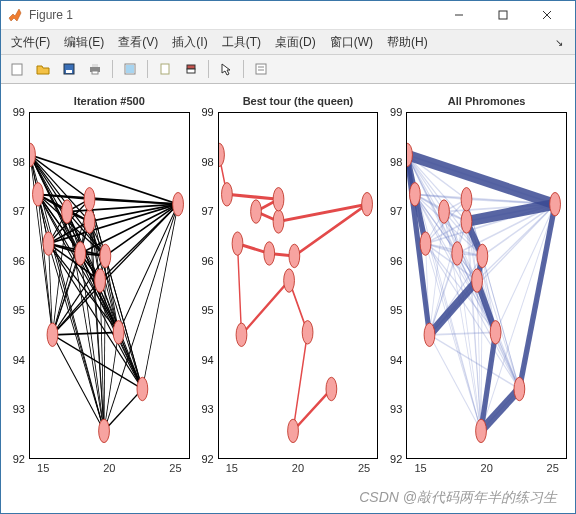 The image size is (576, 514). I want to click on x-tick-label: 15, so click(232, 468).